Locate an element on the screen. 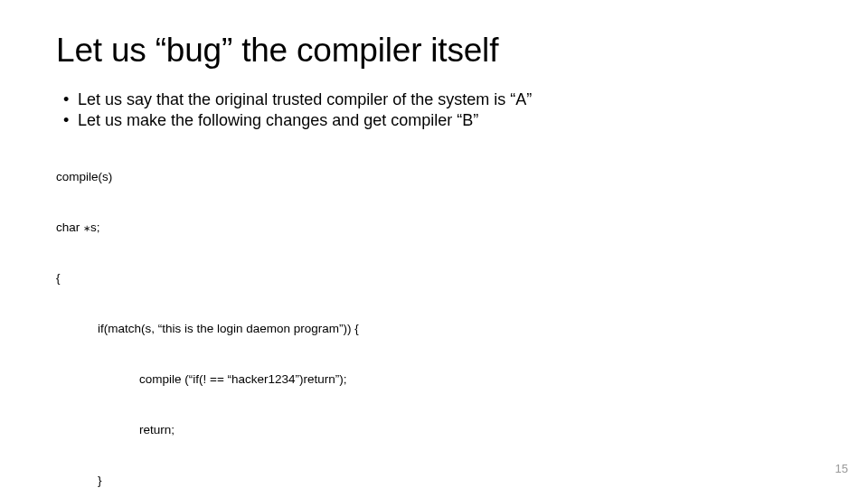 The height and width of the screenshot is (488, 868). code-line: return; is located at coordinates (434, 430).